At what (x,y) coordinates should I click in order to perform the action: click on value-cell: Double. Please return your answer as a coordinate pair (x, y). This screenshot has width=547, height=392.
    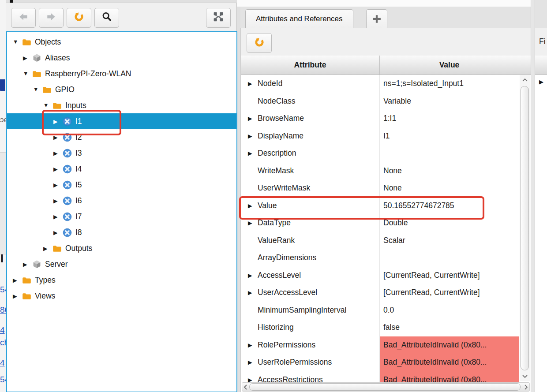
    Looking at the image, I should click on (450, 223).